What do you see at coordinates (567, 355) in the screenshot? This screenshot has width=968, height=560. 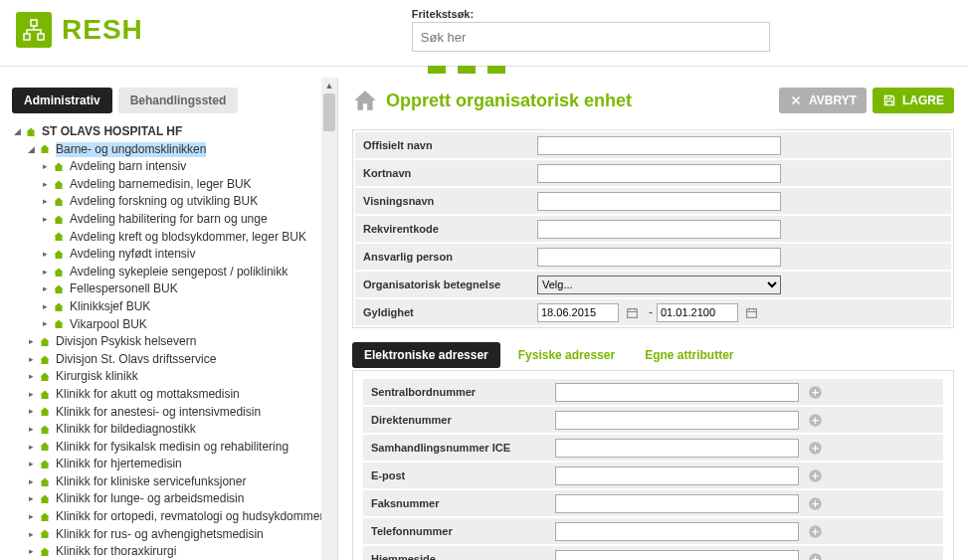 I see `subtab-1: Fysiske adresser` at bounding box center [567, 355].